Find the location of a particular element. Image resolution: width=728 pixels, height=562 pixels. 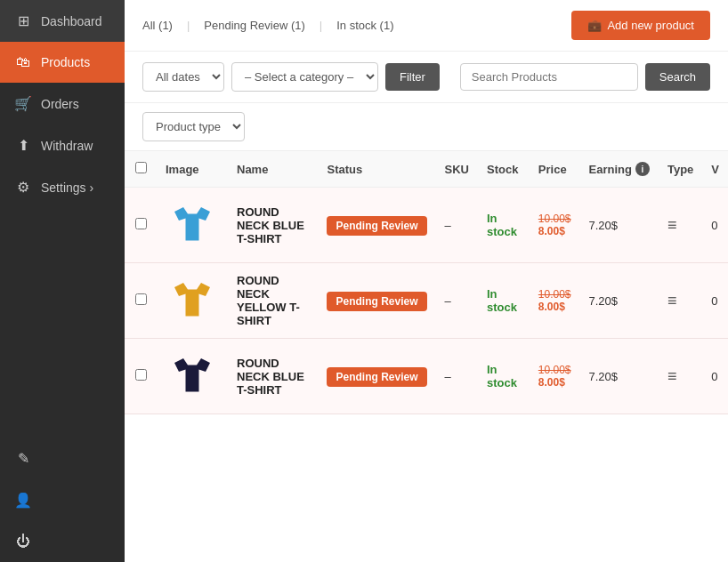

price-original-0: 10.00$ is located at coordinates (555, 219).